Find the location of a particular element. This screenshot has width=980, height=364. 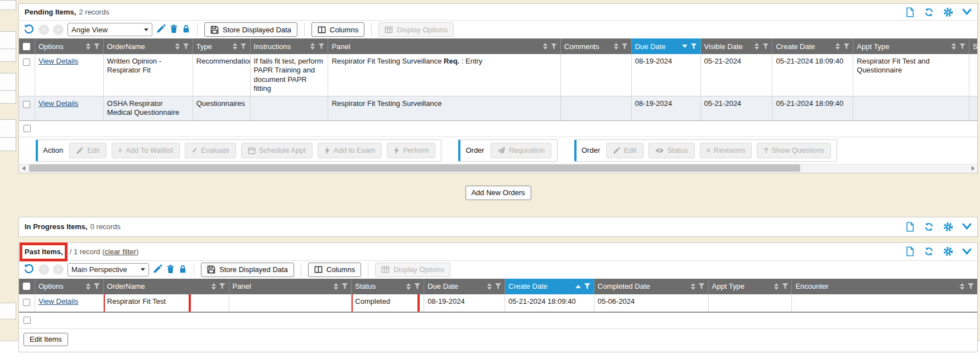

horizontal-scrollbar is located at coordinates (498, 168).